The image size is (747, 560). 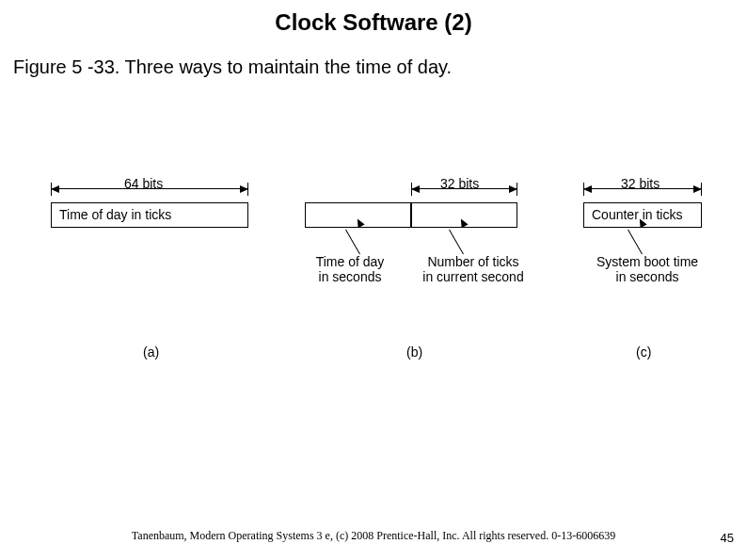 What do you see at coordinates (473, 269) in the screenshot?
I see `annot-b-right: Number of ticks in current second` at bounding box center [473, 269].